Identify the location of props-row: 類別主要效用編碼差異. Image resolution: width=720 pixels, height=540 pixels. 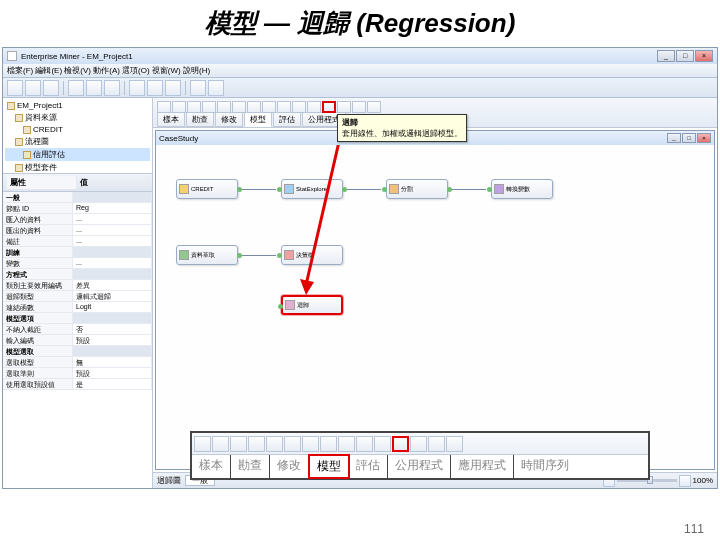
(78, 286).